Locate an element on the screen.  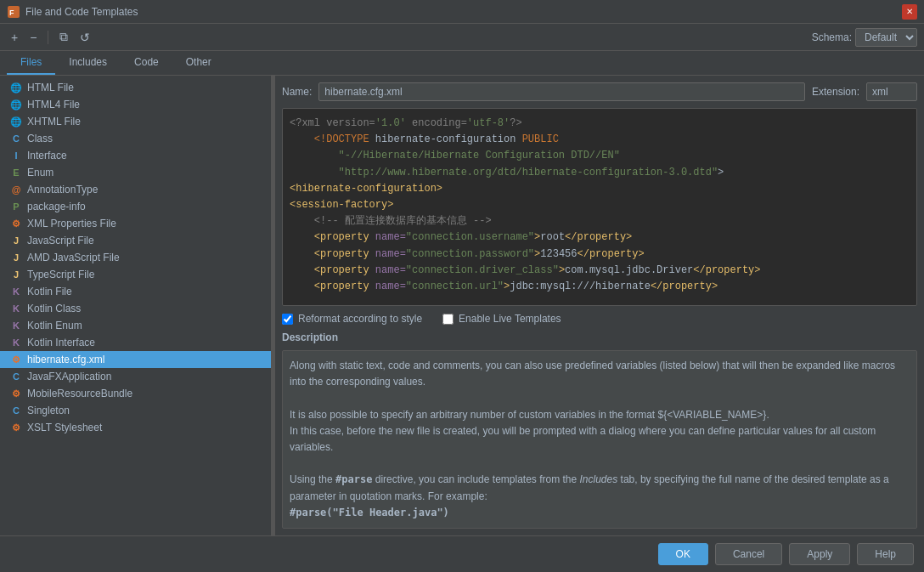
file-item-amd-javascript: JAMD JavaScript File is located at coordinates (136, 258).